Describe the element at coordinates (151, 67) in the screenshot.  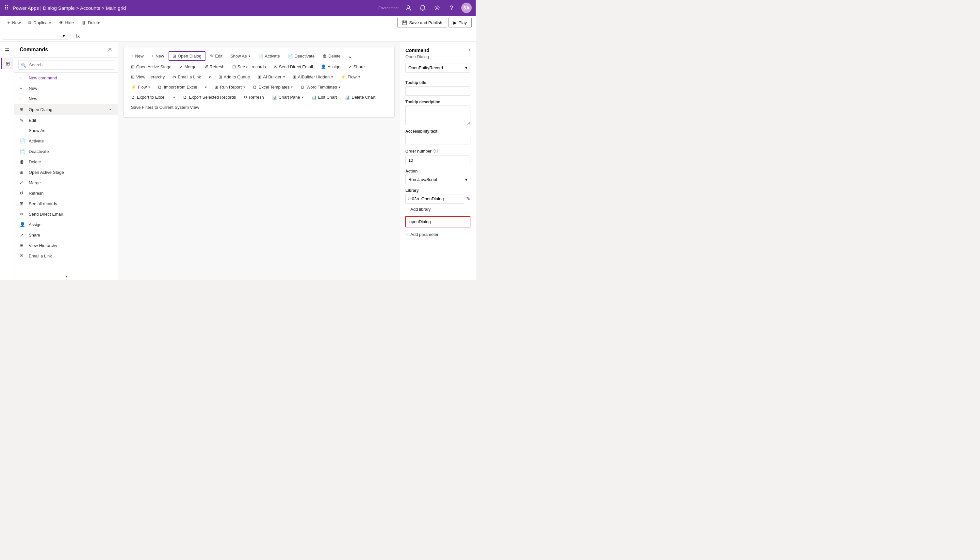
I see `cb-open-active-stage: ⊞ Open Active Stage` at that location.